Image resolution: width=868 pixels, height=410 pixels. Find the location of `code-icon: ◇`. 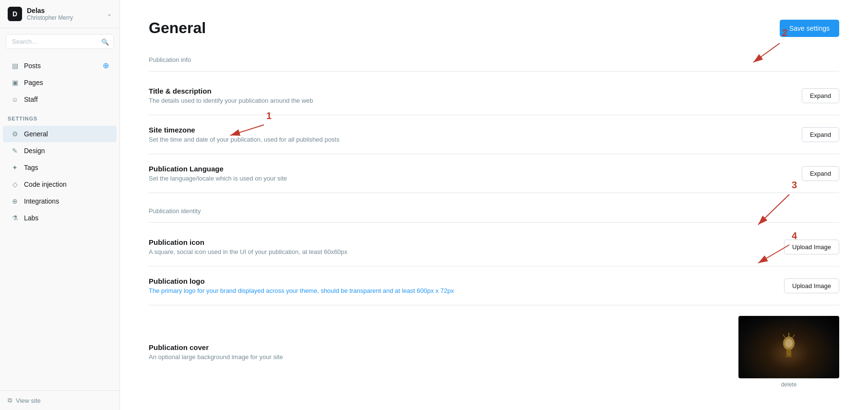

code-icon: ◇ is located at coordinates (15, 184).